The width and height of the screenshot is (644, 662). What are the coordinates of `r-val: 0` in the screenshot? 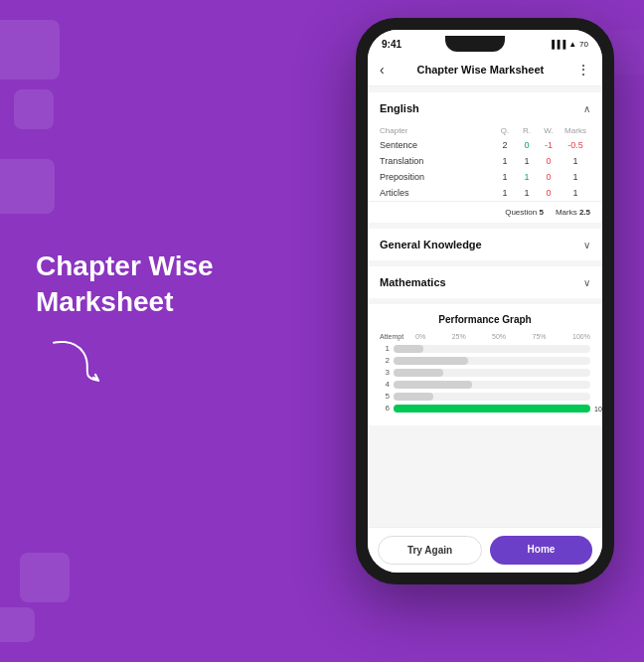 It's located at (527, 145).